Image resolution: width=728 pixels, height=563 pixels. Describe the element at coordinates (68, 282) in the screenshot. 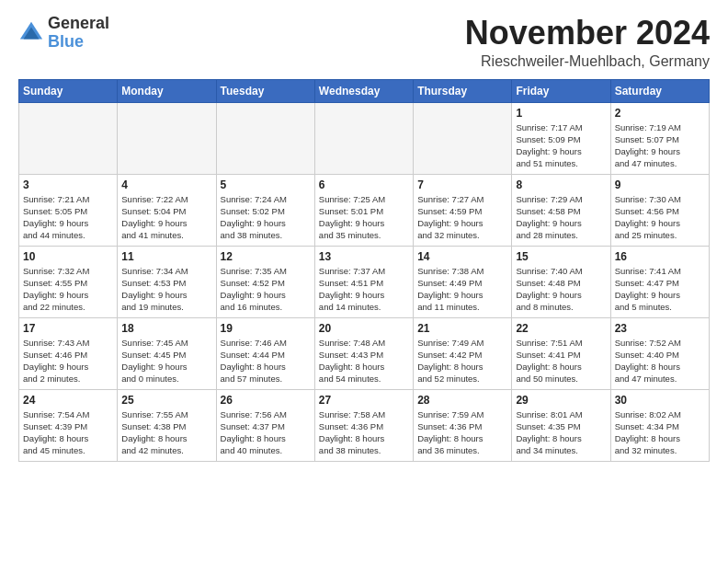

I see `calendar-cell: 10Sunrise: 7:32 AM Sunset: 4:55 PM Dayli…` at that location.